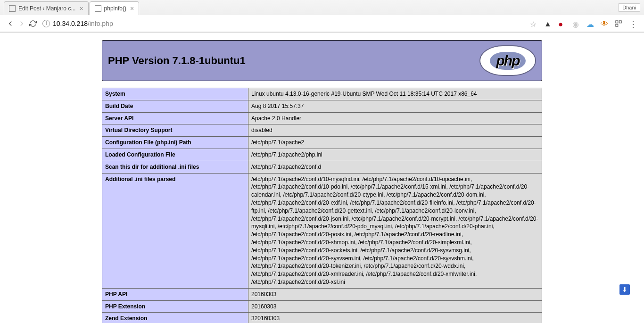 This screenshot has height=323, width=644. Describe the element at coordinates (395, 131) in the screenshot. I see `info-value: disabled` at that location.